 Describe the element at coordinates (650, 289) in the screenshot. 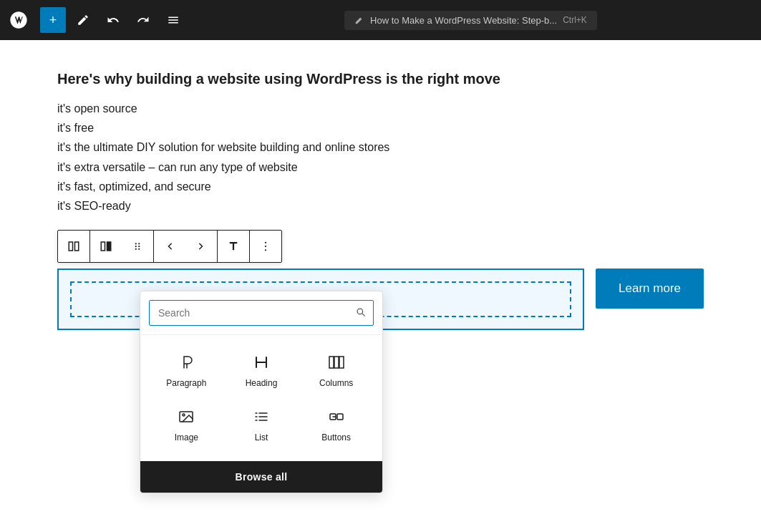

I see `learn-more-button: Learn more` at that location.